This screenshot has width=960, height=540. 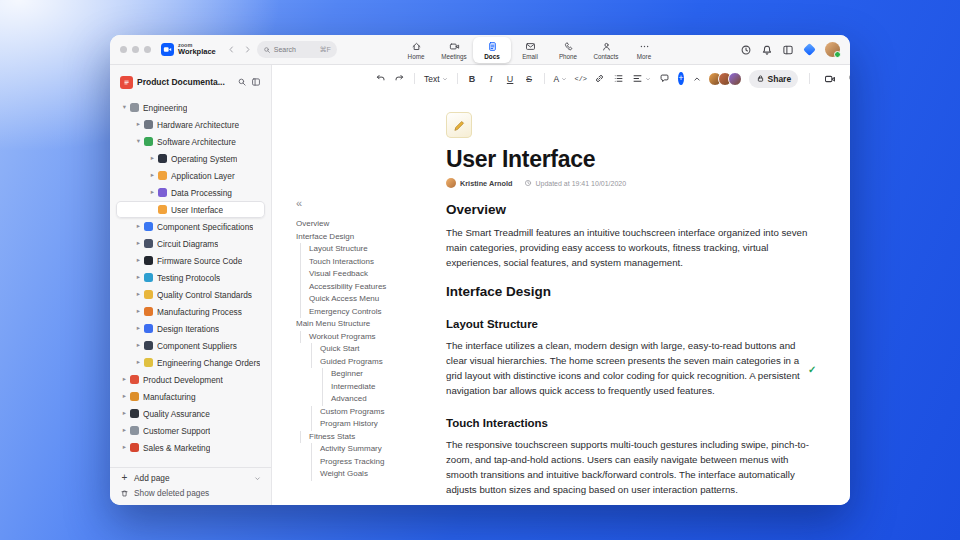 What do you see at coordinates (190, 430) in the screenshot?
I see `sidebar-item: ▸Customer Support` at bounding box center [190, 430].